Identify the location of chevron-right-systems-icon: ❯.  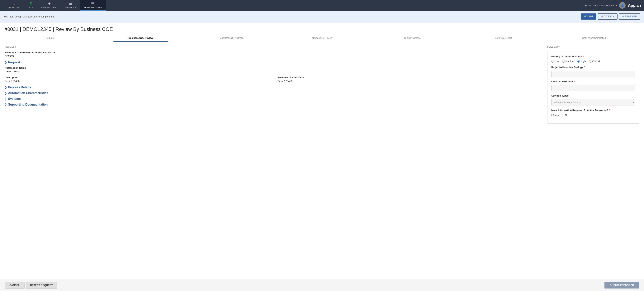
(6, 99).